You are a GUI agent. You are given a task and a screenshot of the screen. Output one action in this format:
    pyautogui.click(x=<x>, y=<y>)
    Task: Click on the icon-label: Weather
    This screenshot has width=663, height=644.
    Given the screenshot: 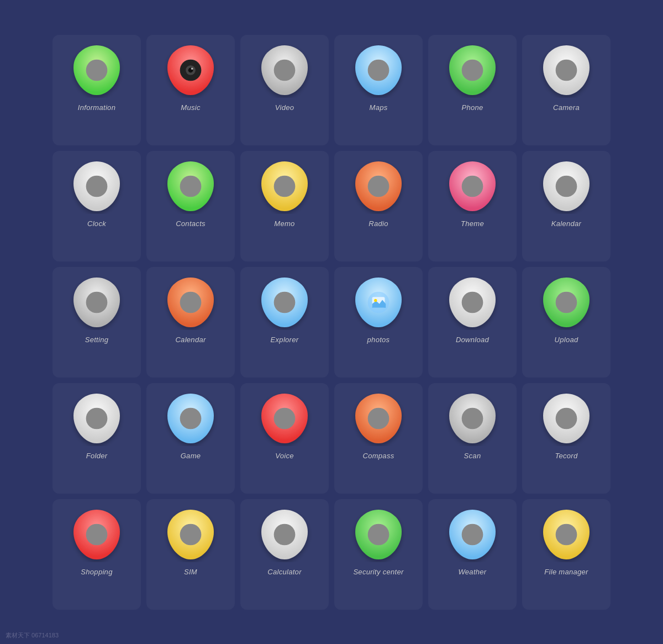 What is the action you would take?
    pyautogui.click(x=473, y=572)
    